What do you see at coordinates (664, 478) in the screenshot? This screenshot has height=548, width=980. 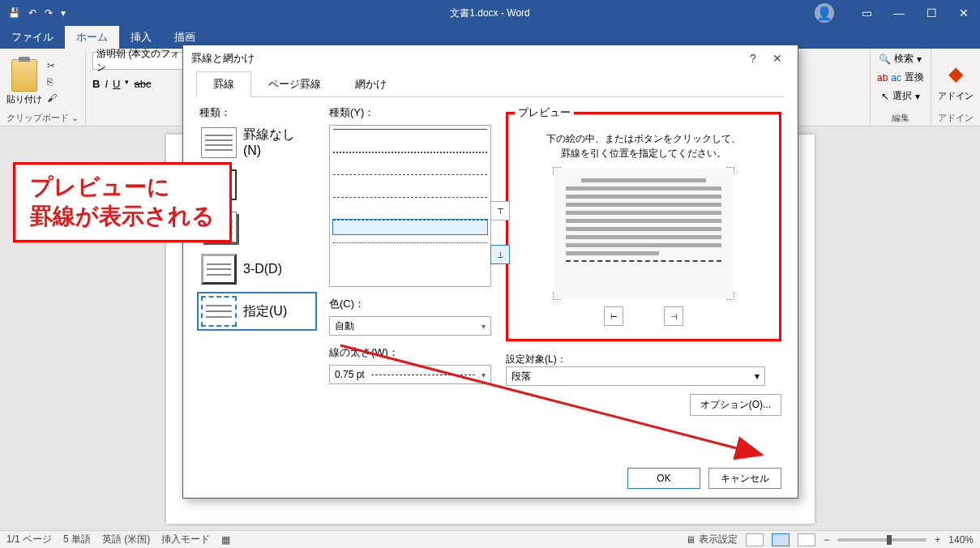 I see `ok-button: OK` at bounding box center [664, 478].